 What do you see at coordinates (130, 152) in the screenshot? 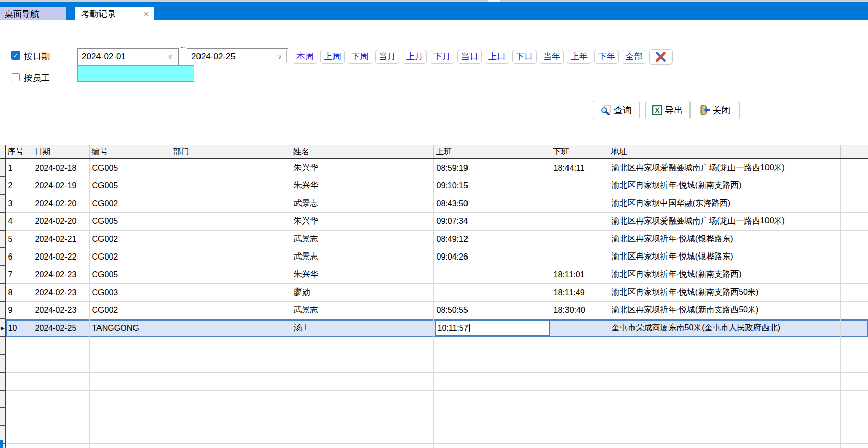
I see `column-header-code: 编号` at bounding box center [130, 152].